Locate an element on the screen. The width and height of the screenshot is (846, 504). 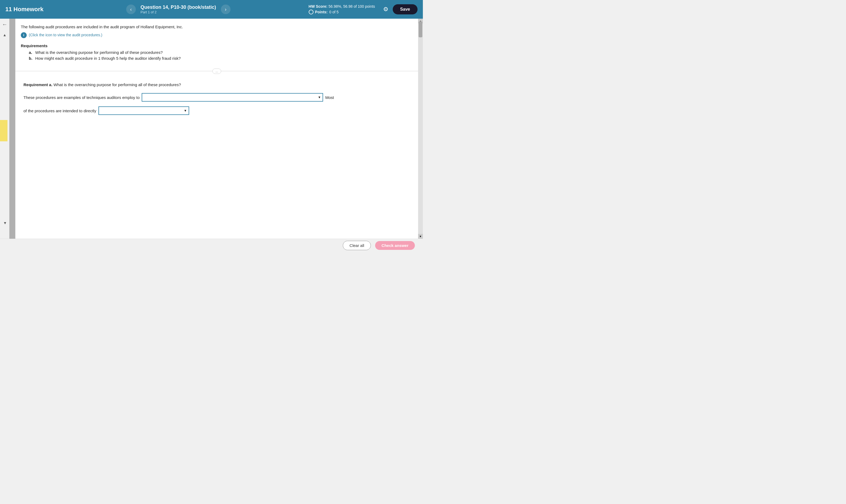
next-icon: › is located at coordinates (226, 10).